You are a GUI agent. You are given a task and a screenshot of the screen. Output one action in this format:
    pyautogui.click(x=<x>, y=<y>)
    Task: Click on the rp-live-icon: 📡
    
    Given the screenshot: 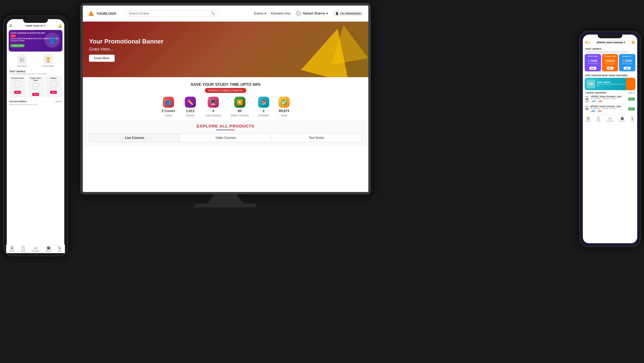 What is the action you would take?
    pyautogui.click(x=632, y=118)
    